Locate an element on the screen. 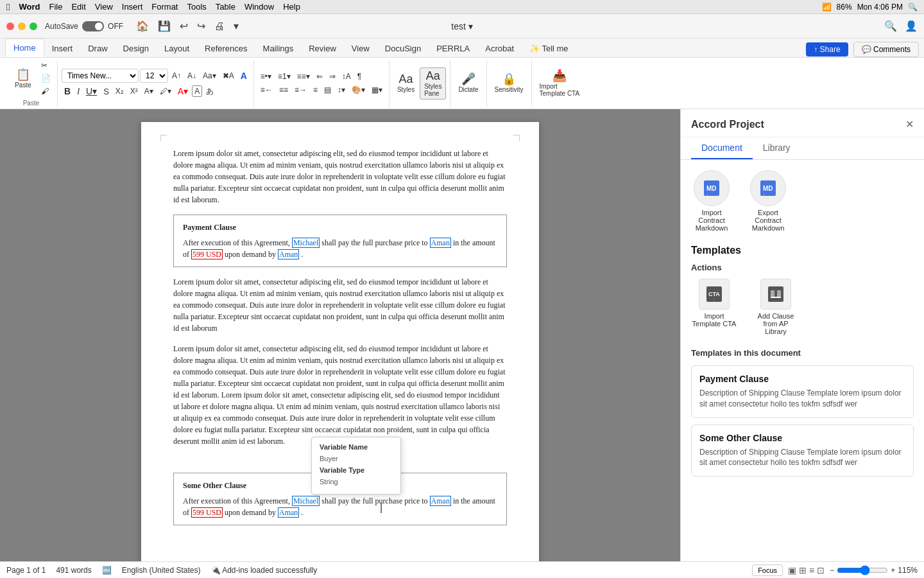 This screenshot has width=924, height=578. tab-layout: Layout is located at coordinates (177, 49).